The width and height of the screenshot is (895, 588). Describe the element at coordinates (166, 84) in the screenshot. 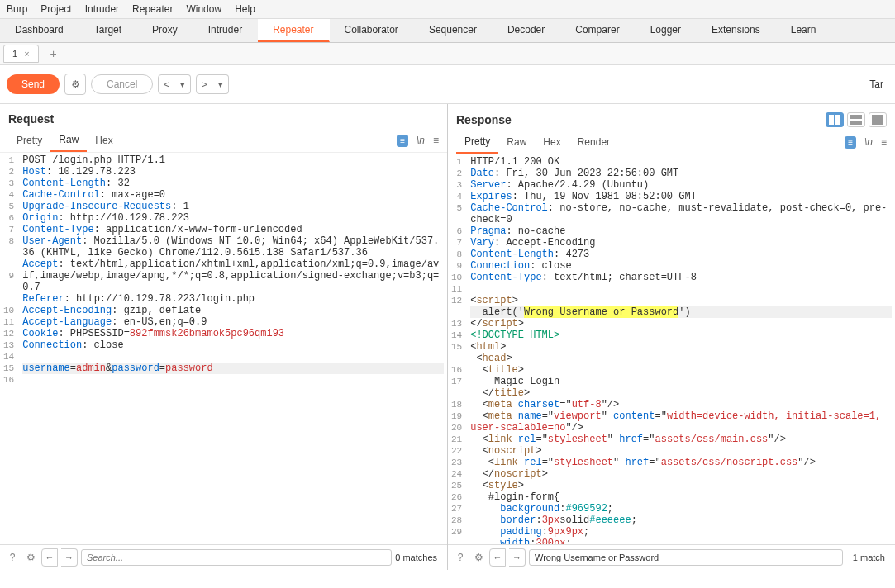

I see `history-back-button: <` at that location.